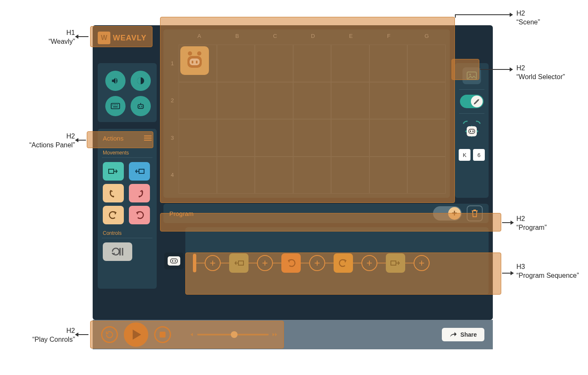 The height and width of the screenshot is (375, 588). I want to click on label-h1-weavly: H1 “Weavly”, so click(60, 37).